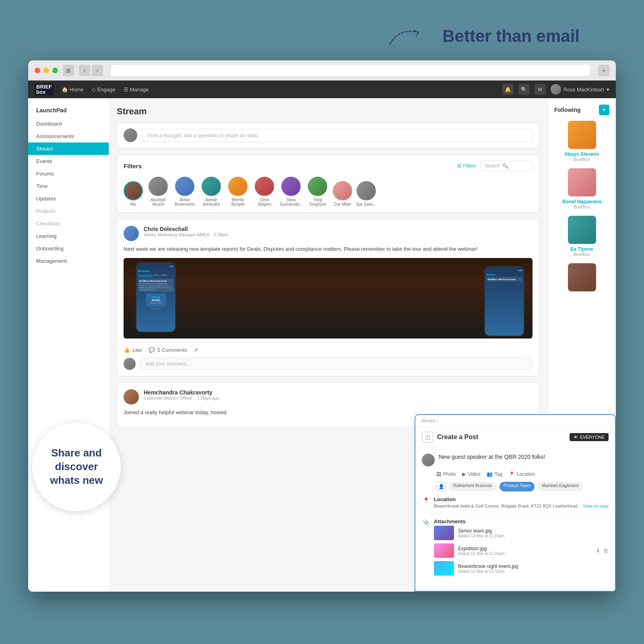 This screenshot has height=644, width=644. What do you see at coordinates (568, 110) in the screenshot?
I see `following-title: Following` at bounding box center [568, 110].